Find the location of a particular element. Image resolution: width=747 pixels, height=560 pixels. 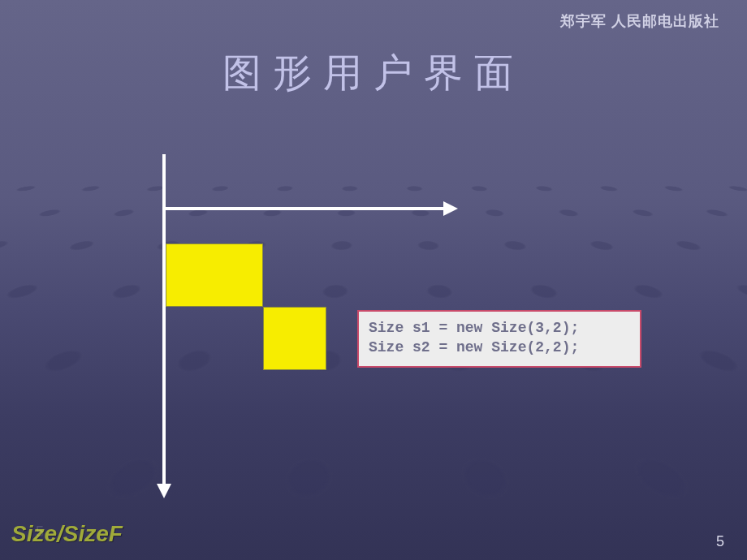

y-axis-arrow-icon is located at coordinates (164, 491).